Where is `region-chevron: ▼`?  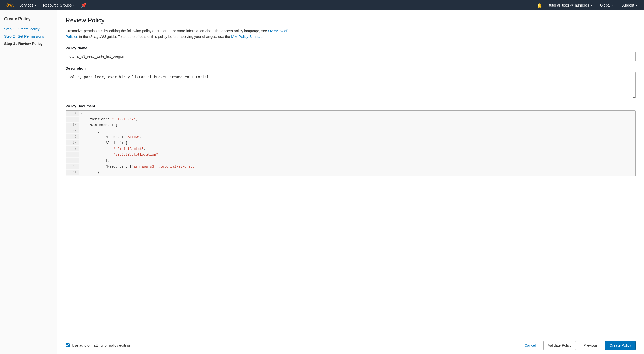 region-chevron: ▼ is located at coordinates (613, 5).